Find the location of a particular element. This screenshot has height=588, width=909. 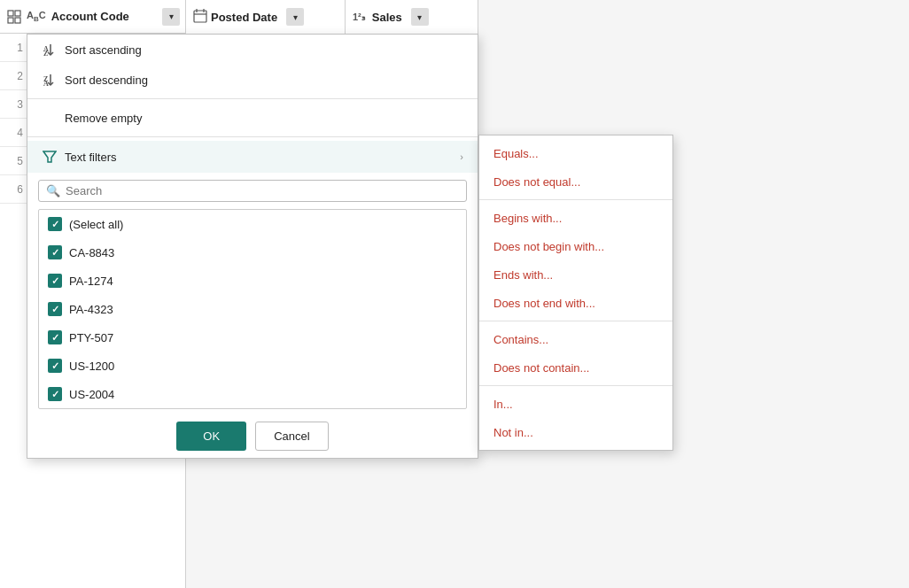

ends-with-label: Ends with... is located at coordinates (523, 275).